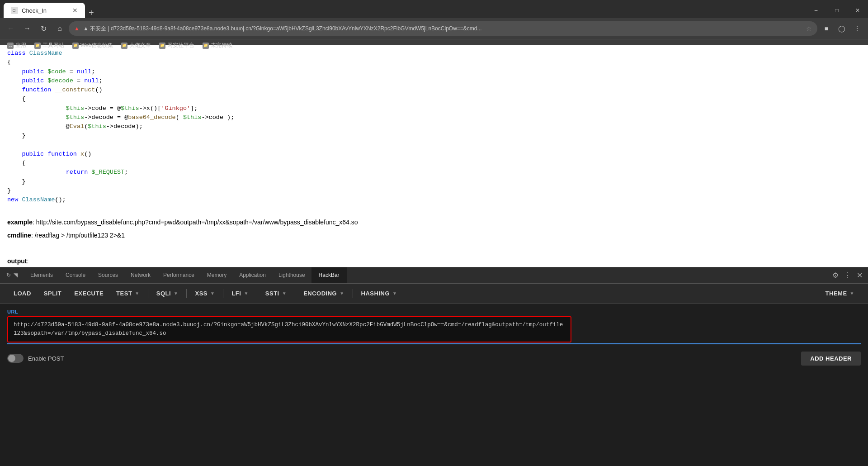 This screenshot has height=466, width=868. Describe the element at coordinates (434, 90) in the screenshot. I see `code-line: function __construct()` at that location.